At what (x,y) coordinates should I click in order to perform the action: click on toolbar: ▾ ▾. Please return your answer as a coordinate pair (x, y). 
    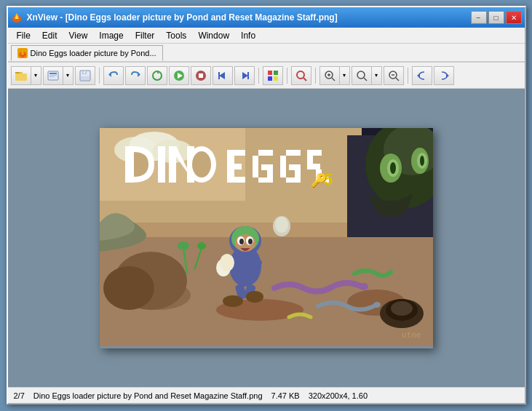
    Looking at the image, I should click on (266, 76).